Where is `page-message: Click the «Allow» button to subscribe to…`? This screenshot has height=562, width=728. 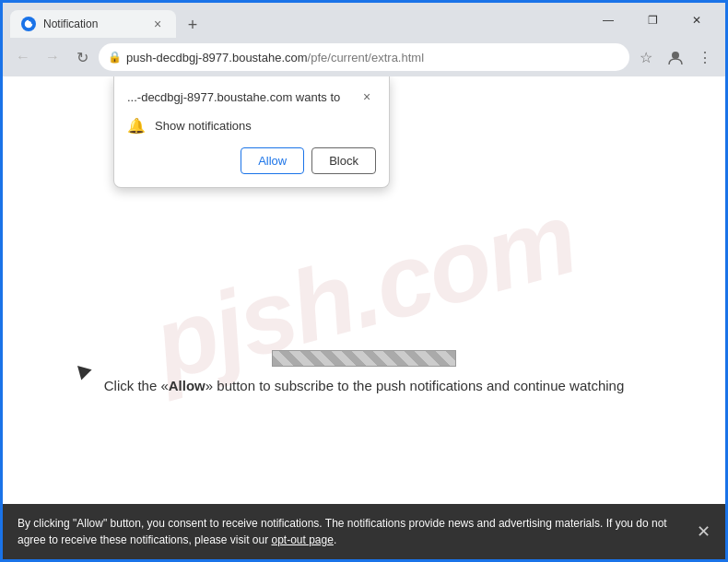
page-message: Click the «Allow» button to subscribe to… is located at coordinates (364, 372).